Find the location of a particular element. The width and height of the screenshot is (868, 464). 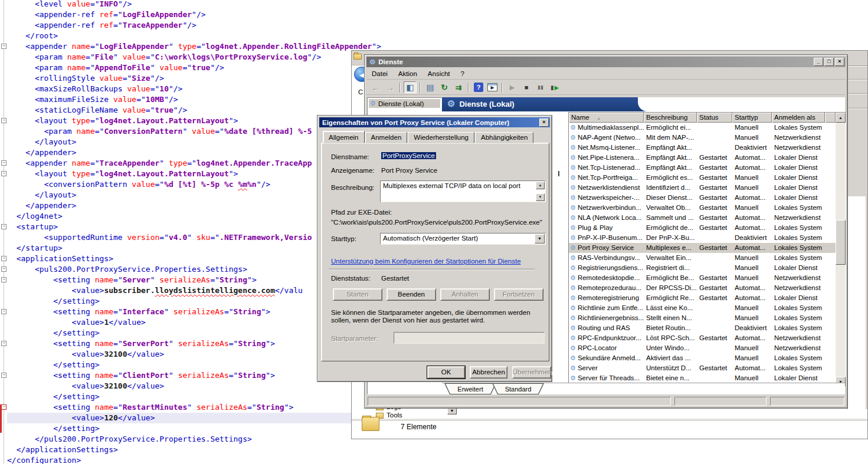

button-fortsetzen: Fortsetzen is located at coordinates (519, 295).